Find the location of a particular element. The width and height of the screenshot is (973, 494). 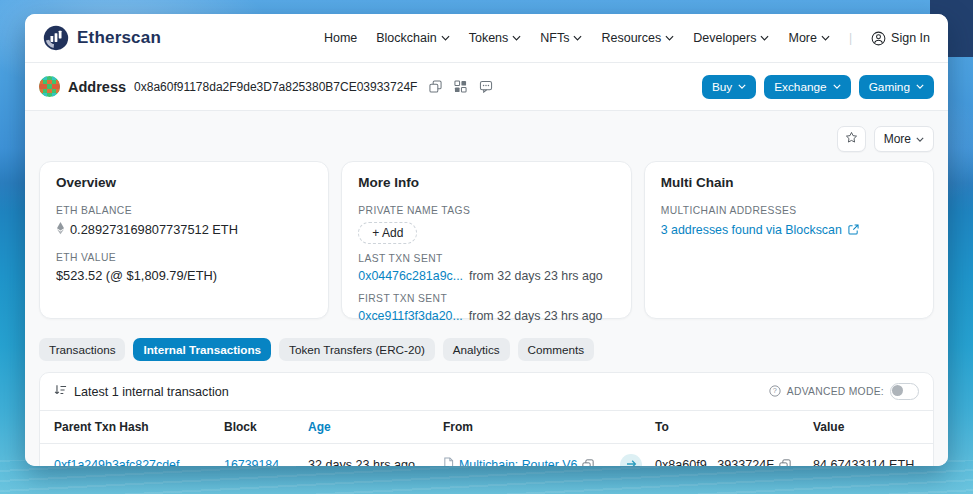

sort-icon is located at coordinates (60, 392).